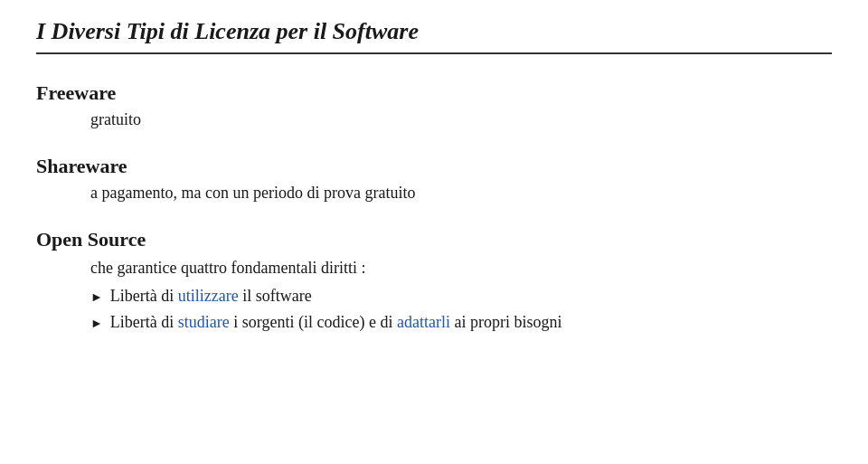  What do you see at coordinates (434, 105) in the screenshot?
I see `freeware-section: Freeware gratuito` at bounding box center [434, 105].